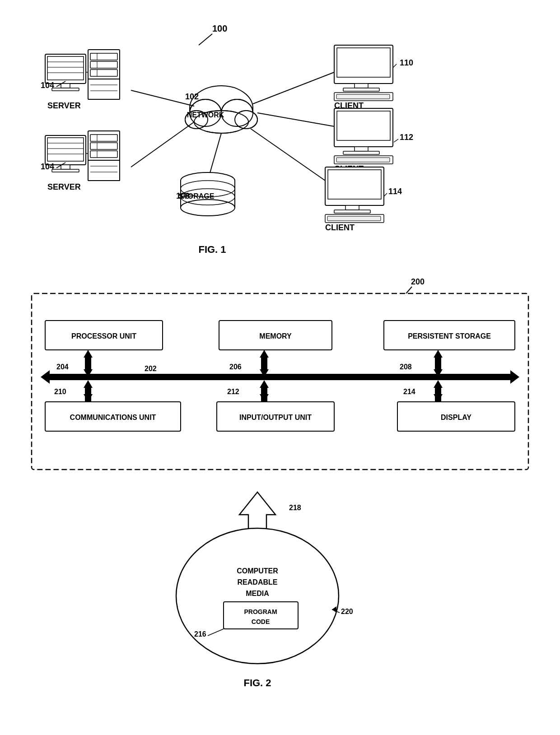 The width and height of the screenshot is (560, 735). I want to click on svg-text: 114, so click(395, 191).